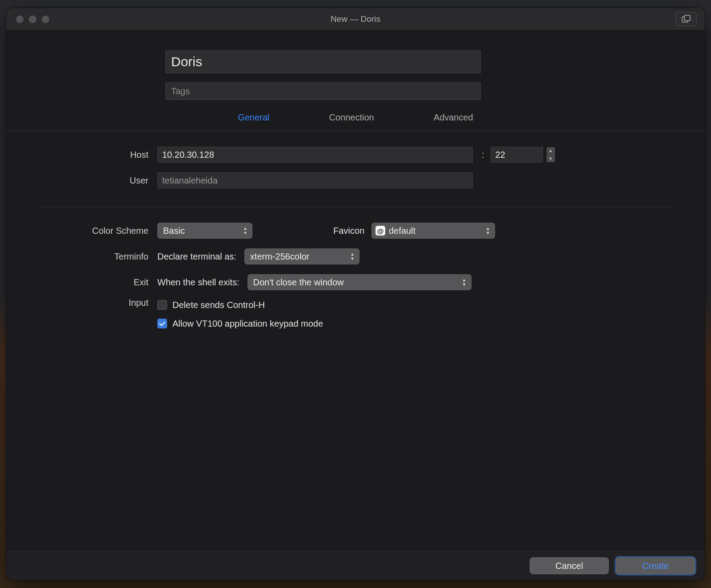 The image size is (711, 588). I want to click on connection-name-input, so click(323, 62).